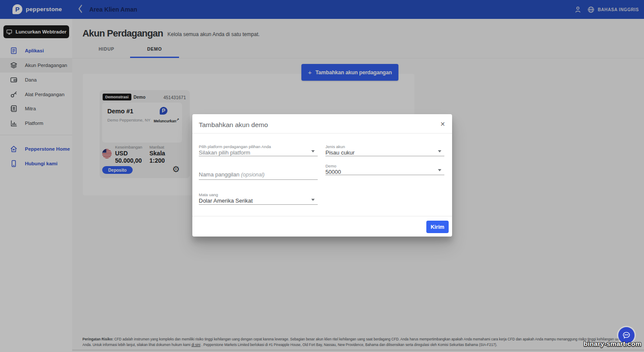 Image resolution: width=644 pixels, height=352 pixels. Describe the element at coordinates (258, 147) in the screenshot. I see `platform-label: Pilih platform perdagangan pilihan Anda` at that location.